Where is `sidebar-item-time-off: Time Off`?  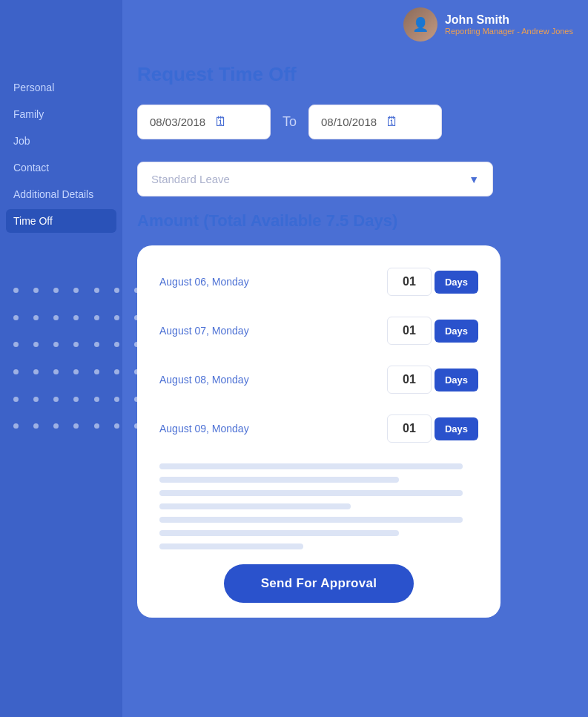 sidebar-item-time-off: Time Off is located at coordinates (61, 221).